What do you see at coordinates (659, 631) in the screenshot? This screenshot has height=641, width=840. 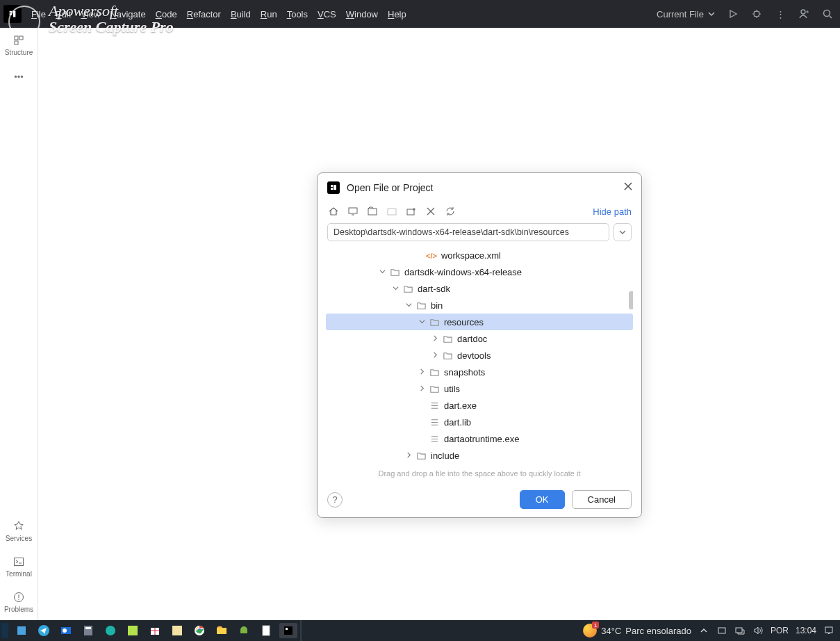 I see `weather-desc: Parc ensolarado` at bounding box center [659, 631].